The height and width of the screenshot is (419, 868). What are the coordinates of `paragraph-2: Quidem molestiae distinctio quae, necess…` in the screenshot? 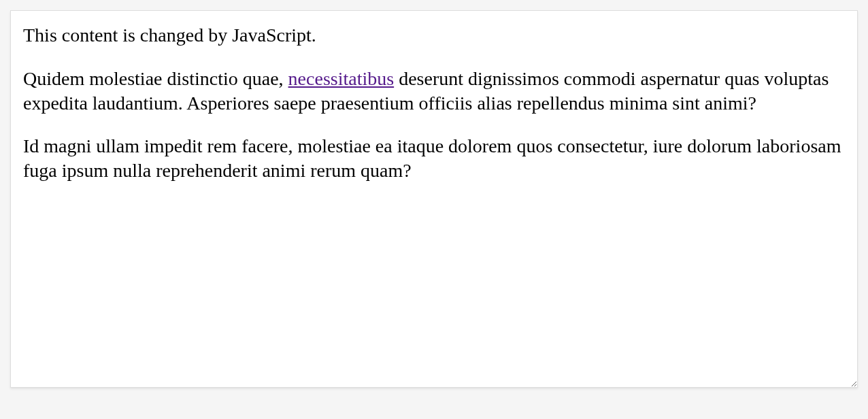 It's located at (434, 91).